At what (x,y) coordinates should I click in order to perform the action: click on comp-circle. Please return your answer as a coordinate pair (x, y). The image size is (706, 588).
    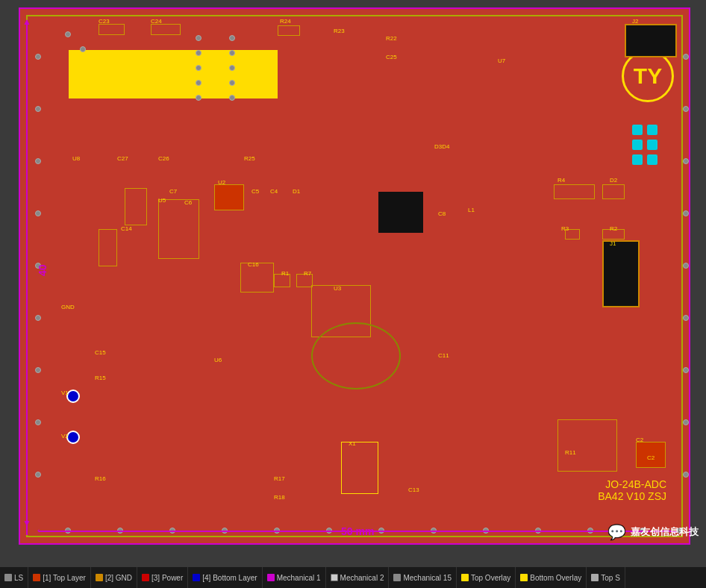
    Looking at the image, I should click on (356, 356).